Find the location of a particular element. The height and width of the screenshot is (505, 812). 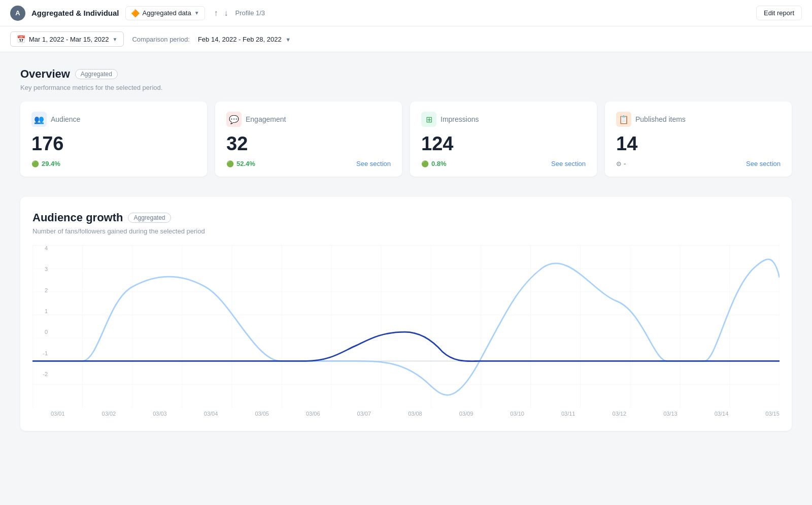

overview-subtitle: Key performance metrics for the selected… is located at coordinates (406, 87).